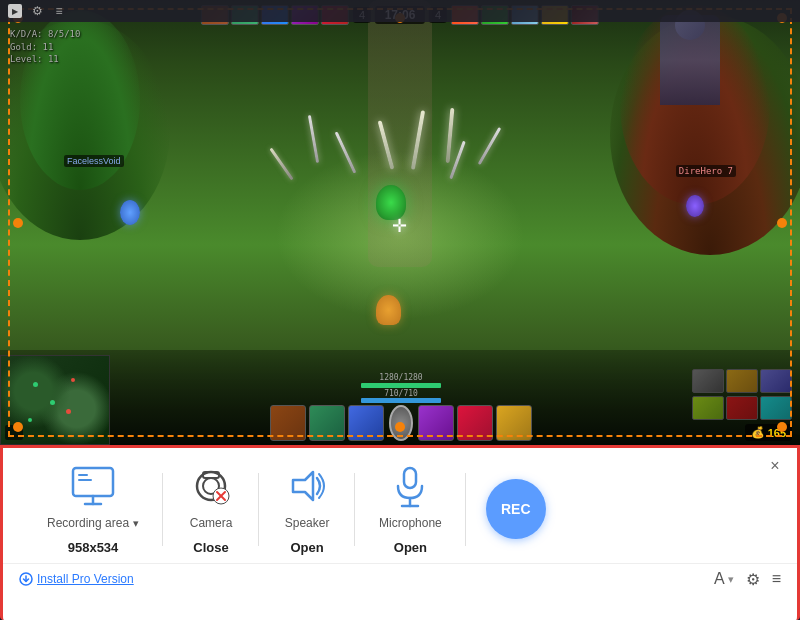 The image size is (800, 620). What do you see at coordinates (26, 579) in the screenshot?
I see `download-icon` at bounding box center [26, 579].